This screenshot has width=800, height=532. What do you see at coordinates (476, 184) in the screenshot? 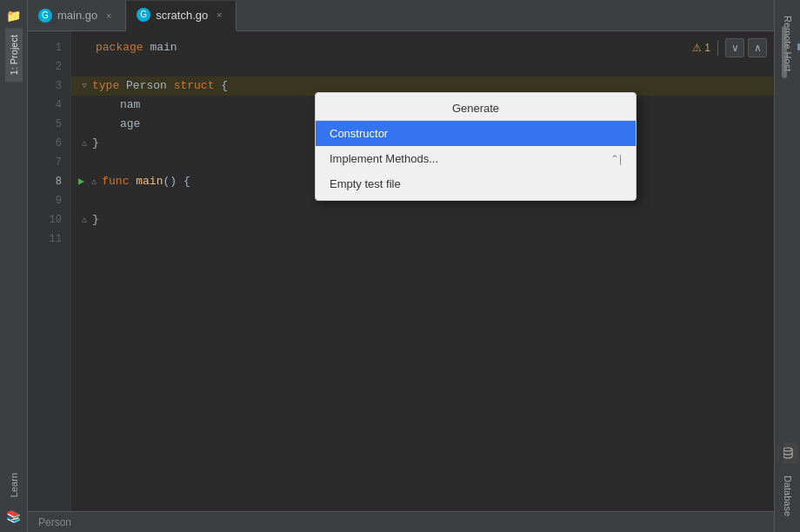
I see `menu-item-empty-test: Empty test file` at bounding box center [476, 184].